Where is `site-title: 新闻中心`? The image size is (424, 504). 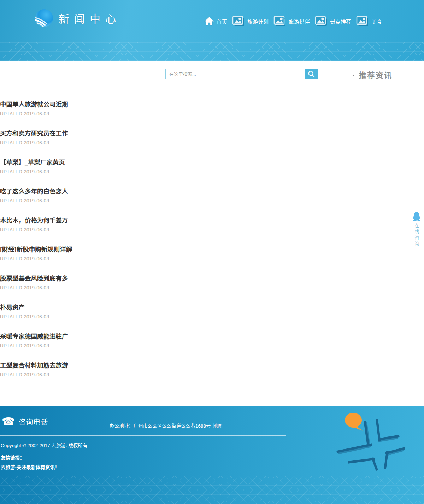
site-title: 新闻中心 is located at coordinates (90, 18).